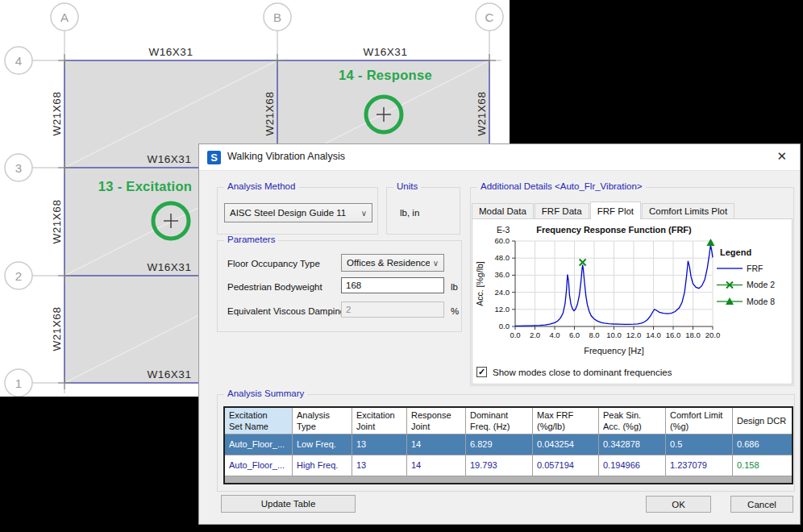 The height and width of the screenshot is (532, 803). Describe the element at coordinates (761, 285) in the screenshot. I see `legend-item-label: Mode 2` at that location.